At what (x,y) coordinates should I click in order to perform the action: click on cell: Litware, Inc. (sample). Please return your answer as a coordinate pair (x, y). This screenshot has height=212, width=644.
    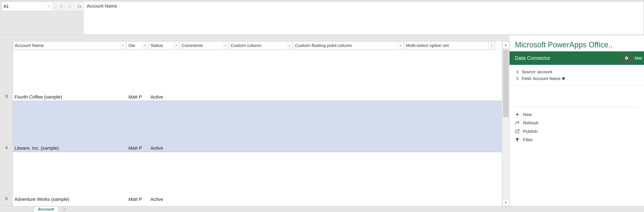
    Looking at the image, I should click on (70, 126).